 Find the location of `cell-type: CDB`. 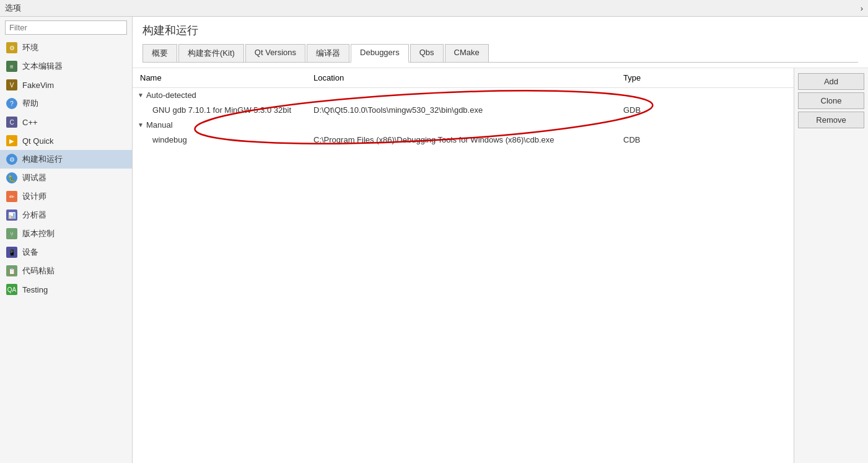

cell-type: CDB is located at coordinates (632, 140).